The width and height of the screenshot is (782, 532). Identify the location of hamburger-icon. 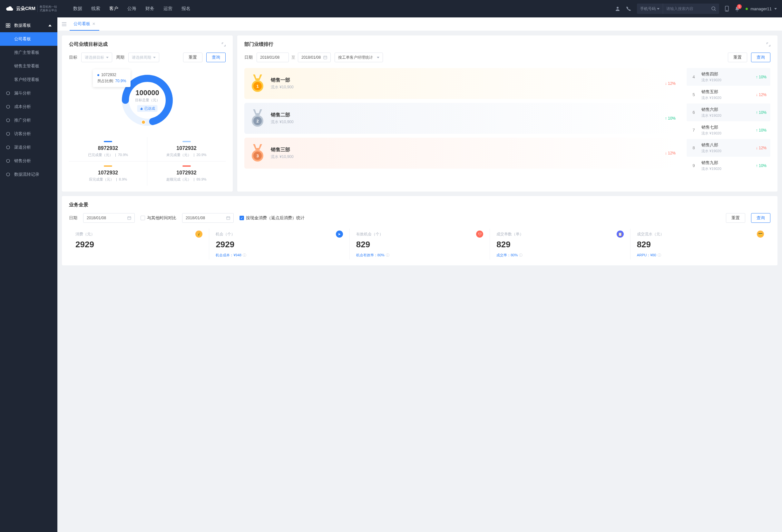
(64, 24).